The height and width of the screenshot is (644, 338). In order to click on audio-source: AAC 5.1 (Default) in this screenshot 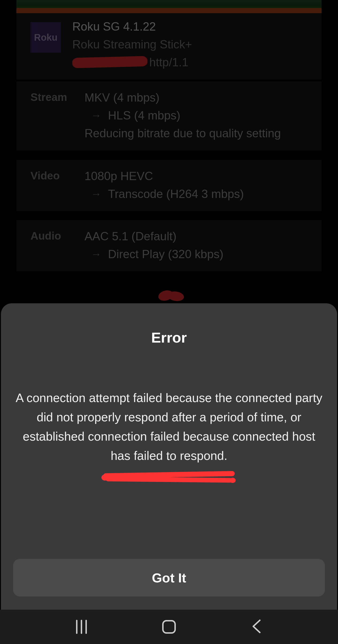, I will do `click(154, 236)`.